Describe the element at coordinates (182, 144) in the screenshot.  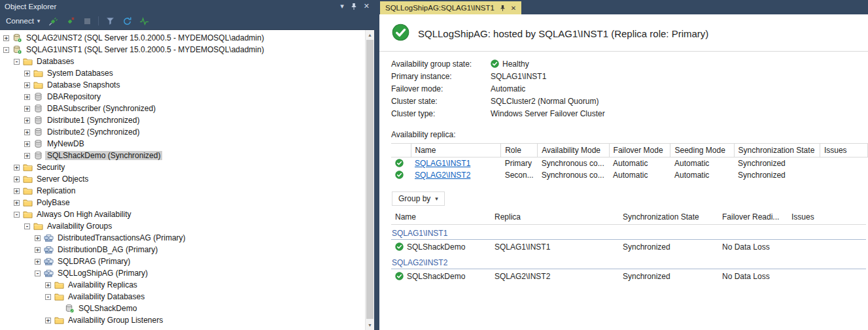
I see `tree-item: +MyNewDB` at that location.